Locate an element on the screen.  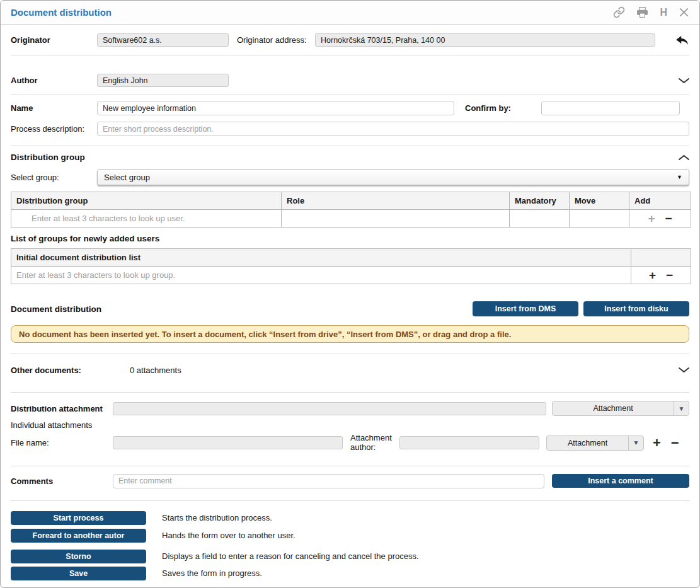
groups-list-heading: List of groups for newly added users is located at coordinates (350, 238).